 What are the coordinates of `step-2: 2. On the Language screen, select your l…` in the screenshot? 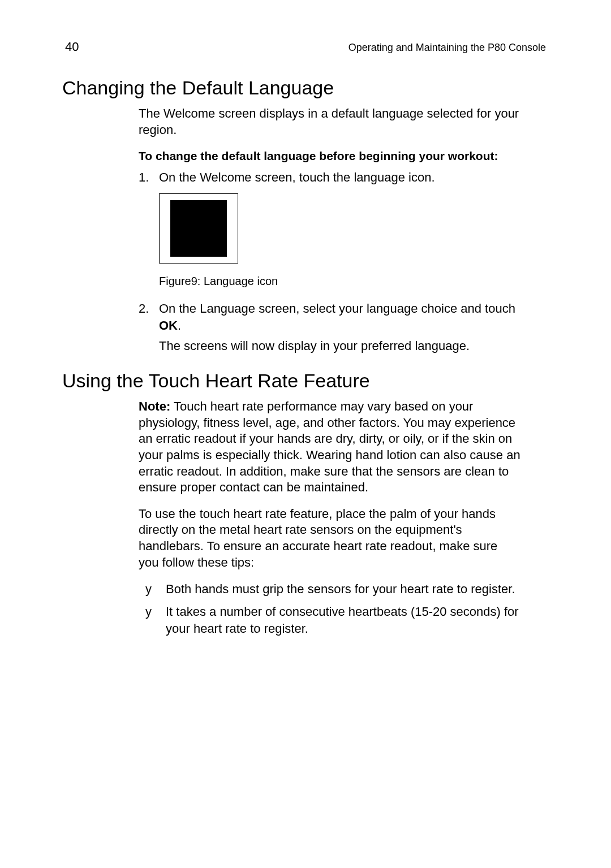 It's located at (329, 327).